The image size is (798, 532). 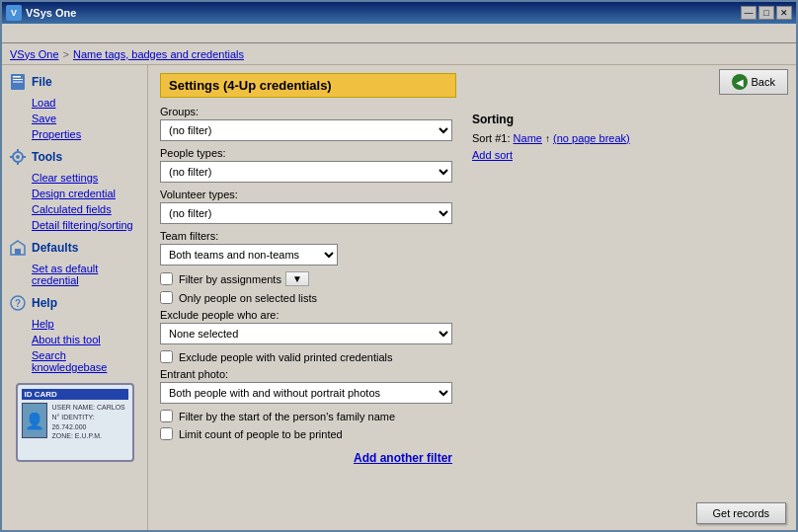 I want to click on id-card-text: USER NAME: CARLOS N° IDENTITY: 26.742.00…, so click(x=89, y=422).